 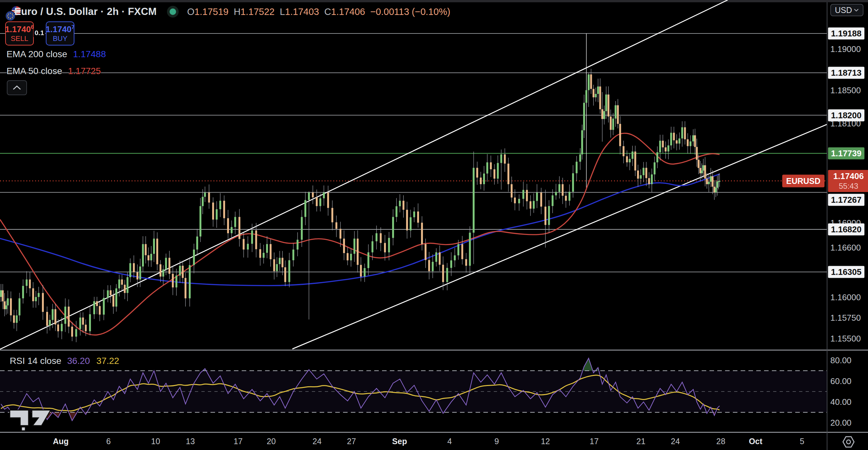 What do you see at coordinates (847, 10) in the screenshot?
I see `currency-unit-button: USD` at bounding box center [847, 10].